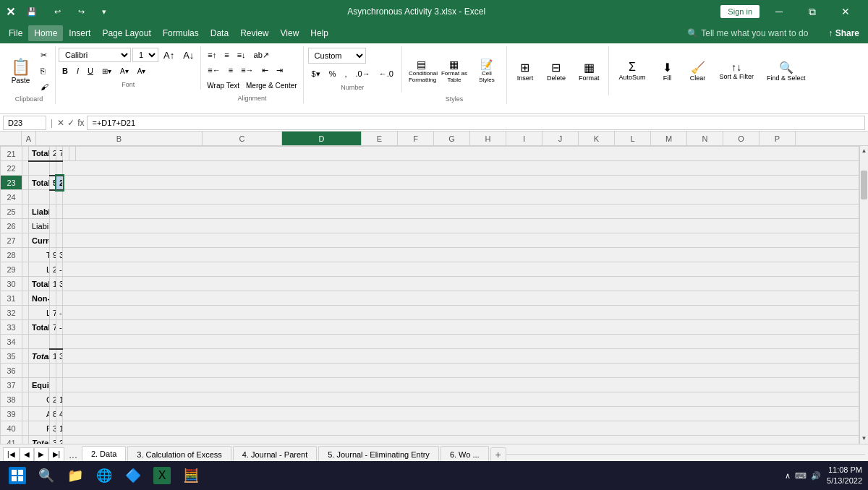  What do you see at coordinates (242, 55) in the screenshot?
I see `align-top-right-btn: ≡↓` at bounding box center [242, 55].